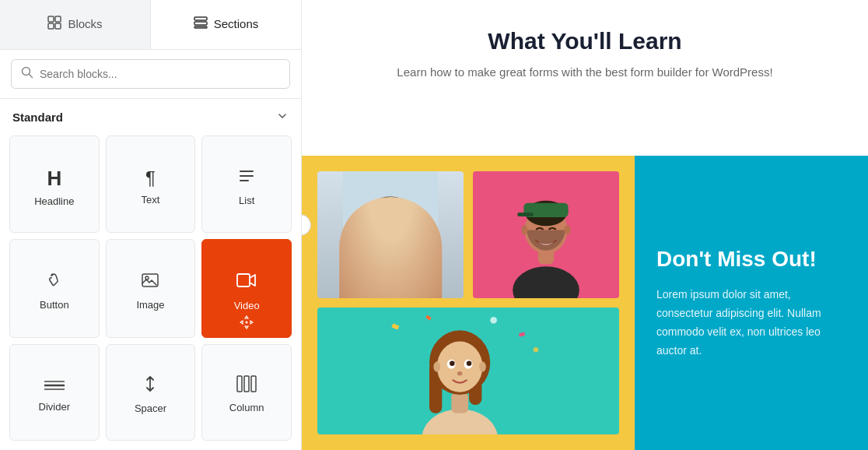 The width and height of the screenshot is (868, 450). Describe the element at coordinates (75, 25) in the screenshot. I see `tab-blocks: Blocks` at that location.